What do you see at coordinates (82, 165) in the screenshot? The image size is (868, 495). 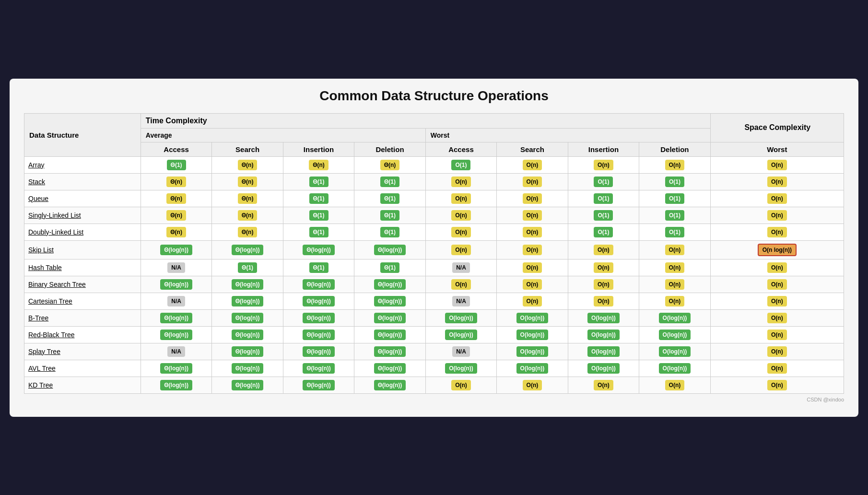 I see `ds-name-cell: Array` at bounding box center [82, 165].